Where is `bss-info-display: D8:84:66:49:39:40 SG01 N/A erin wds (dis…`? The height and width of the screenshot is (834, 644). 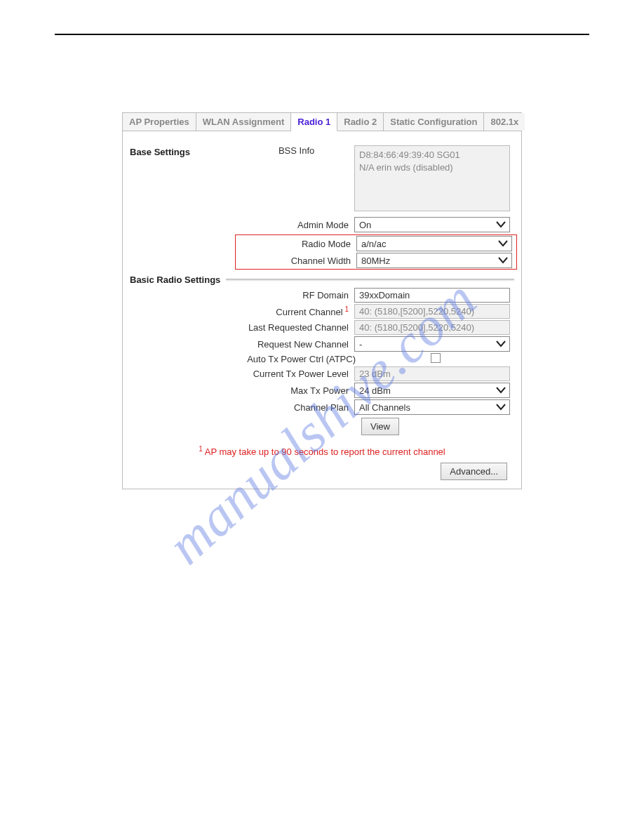
bss-info-display: D8:84:66:49:39:40 SG01 N/A erin wds (dis… is located at coordinates (432, 178).